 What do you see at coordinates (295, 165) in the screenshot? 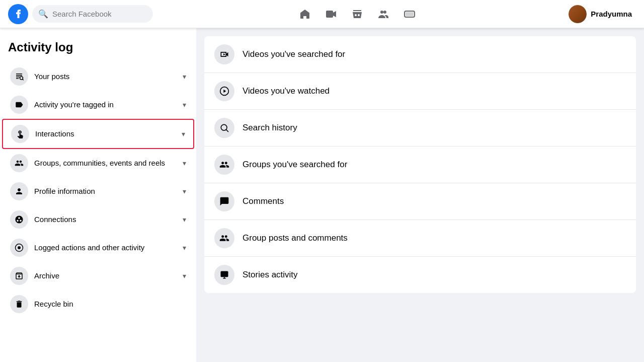
I see `content-item-text: Groups you've searched for` at bounding box center [295, 165].